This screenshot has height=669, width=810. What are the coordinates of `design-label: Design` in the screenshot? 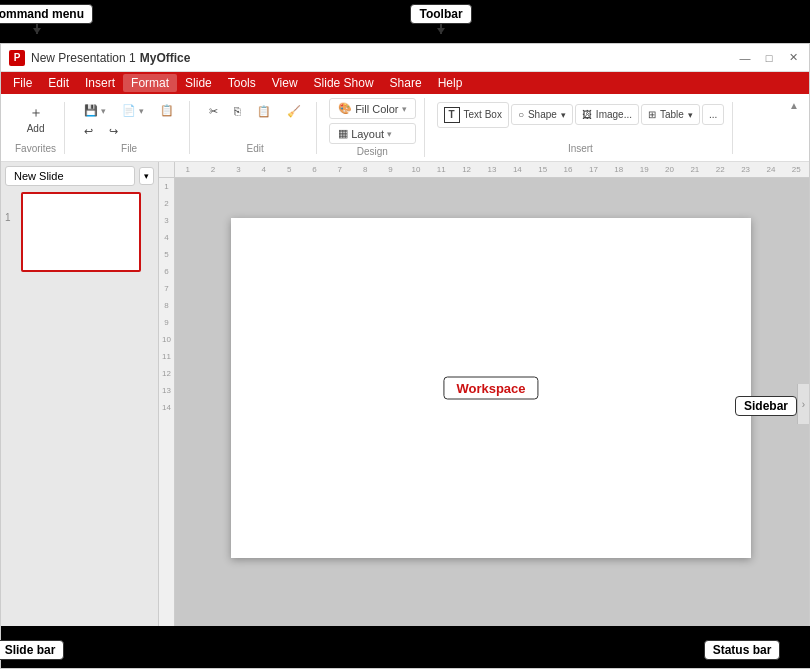 It's located at (372, 152).